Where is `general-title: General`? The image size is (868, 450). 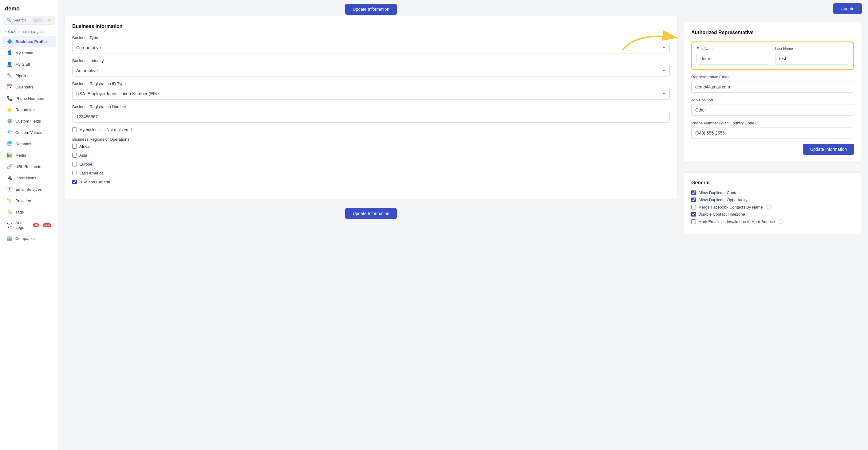
general-title: General is located at coordinates (773, 183).